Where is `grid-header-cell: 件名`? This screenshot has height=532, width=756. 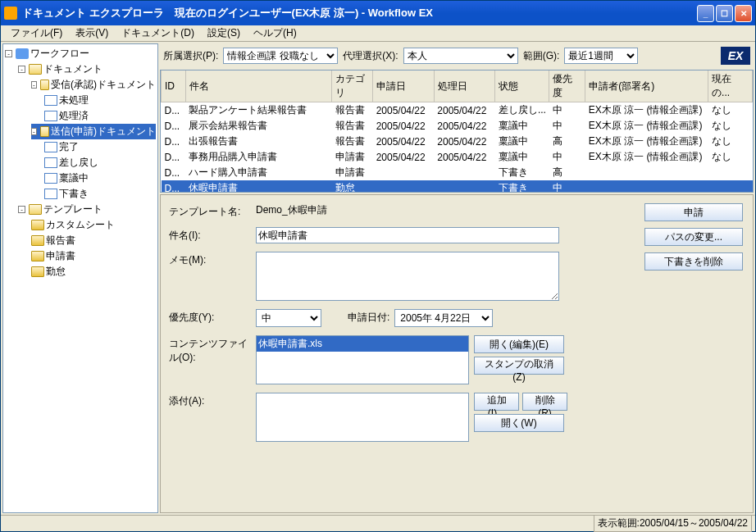 grid-header-cell: 件名 is located at coordinates (259, 87).